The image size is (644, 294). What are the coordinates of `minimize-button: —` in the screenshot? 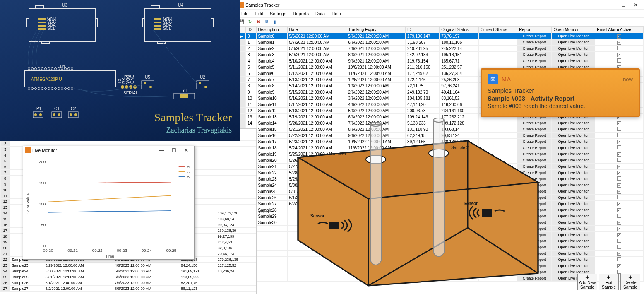 It's located at (611, 5).